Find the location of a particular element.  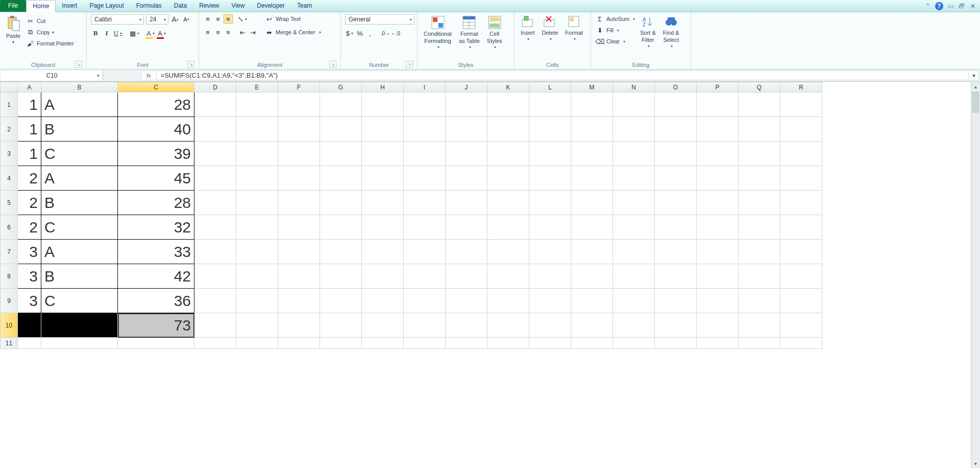

cell-B6: C is located at coordinates (80, 227).